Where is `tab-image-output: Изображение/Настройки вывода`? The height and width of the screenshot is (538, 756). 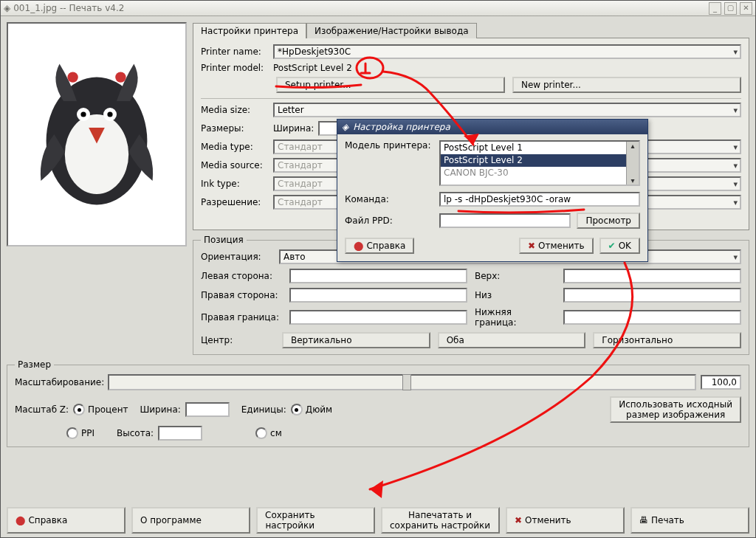 tab-image-output: Изображение/Настройки вывода is located at coordinates (391, 31).